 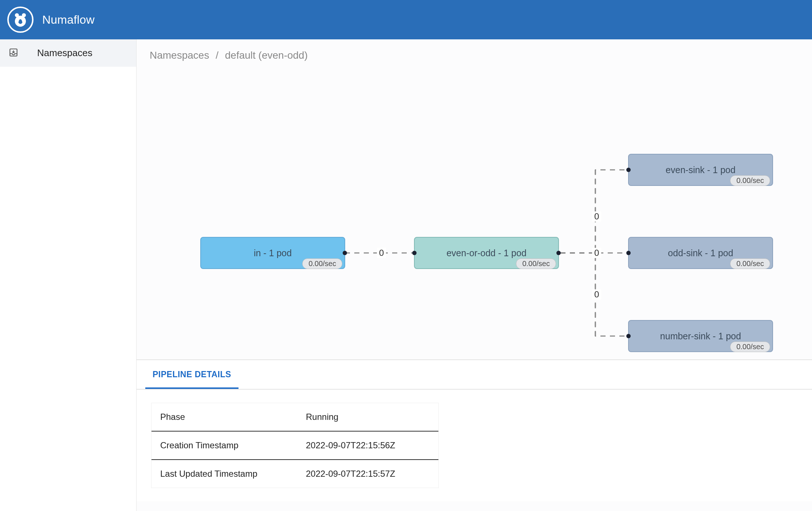 I want to click on table-row: Last Updated Timestamp 2022-09-07T22:15:…, so click(x=295, y=474).